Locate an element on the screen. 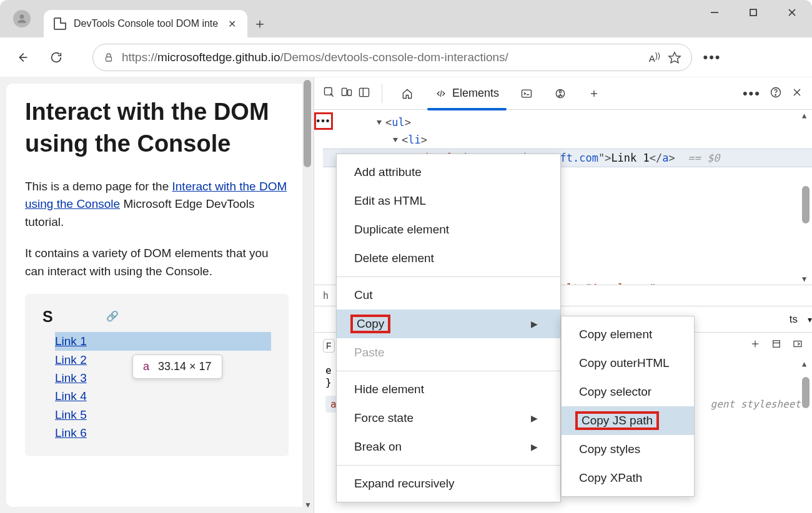 This screenshot has height=513, width=812. read-aloud-icon: A)) is located at coordinates (655, 57).